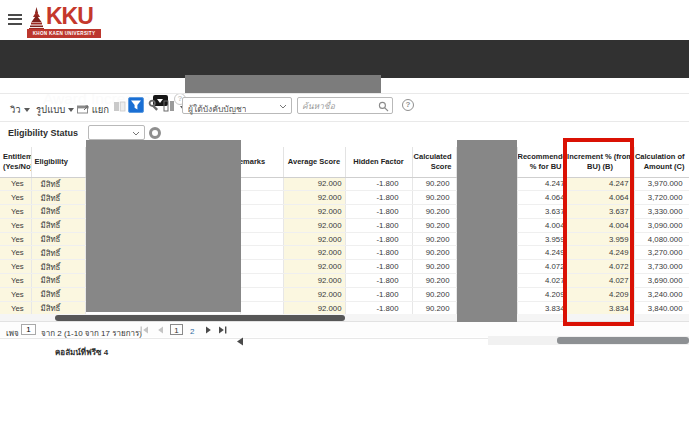 This screenshot has width=689, height=438. I want to click on cell-recommended_pct: 4.247, so click(542, 184).